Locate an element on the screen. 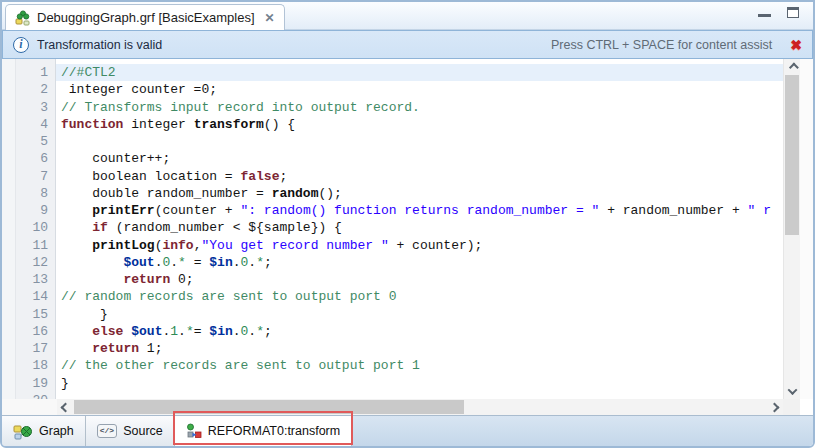  code-line: // random records are sent to output por… is located at coordinates (420, 296).